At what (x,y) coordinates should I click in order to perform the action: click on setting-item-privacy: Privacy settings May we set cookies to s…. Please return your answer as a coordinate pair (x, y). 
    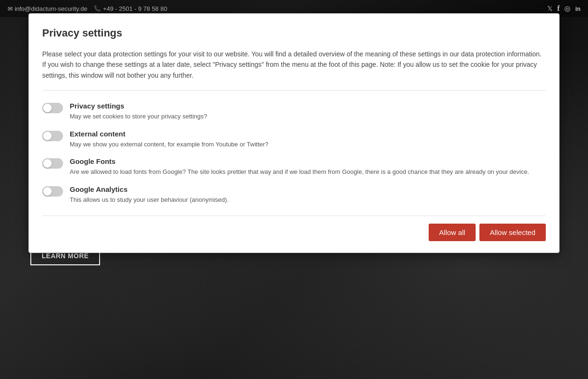
    Looking at the image, I should click on (294, 112).